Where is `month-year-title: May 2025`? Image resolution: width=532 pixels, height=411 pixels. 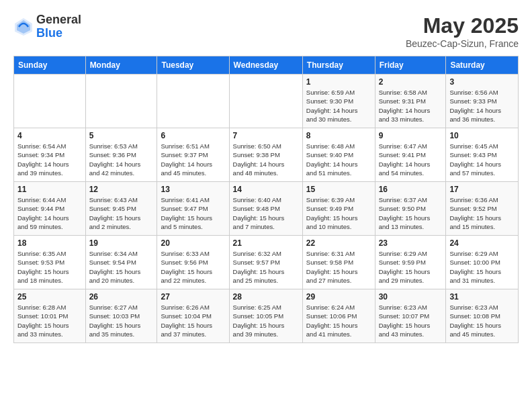 month-year-title: May 2025 is located at coordinates (462, 26).